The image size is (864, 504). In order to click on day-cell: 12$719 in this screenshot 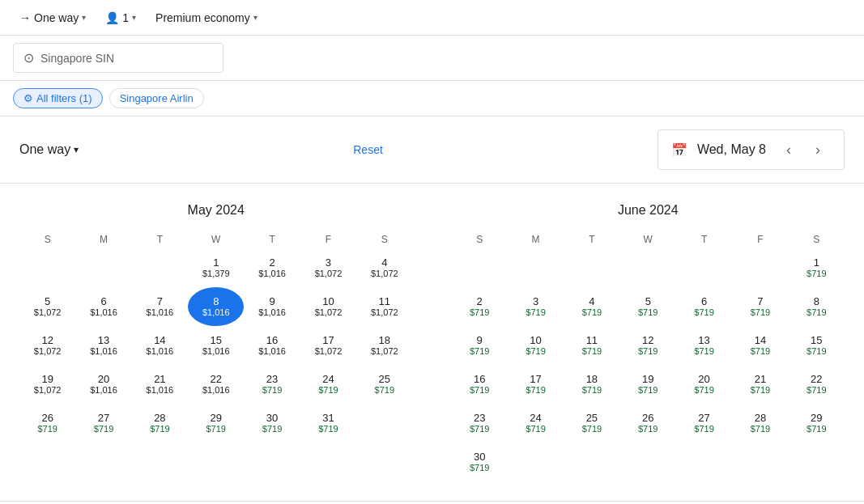, I will do `click(648, 345)`.